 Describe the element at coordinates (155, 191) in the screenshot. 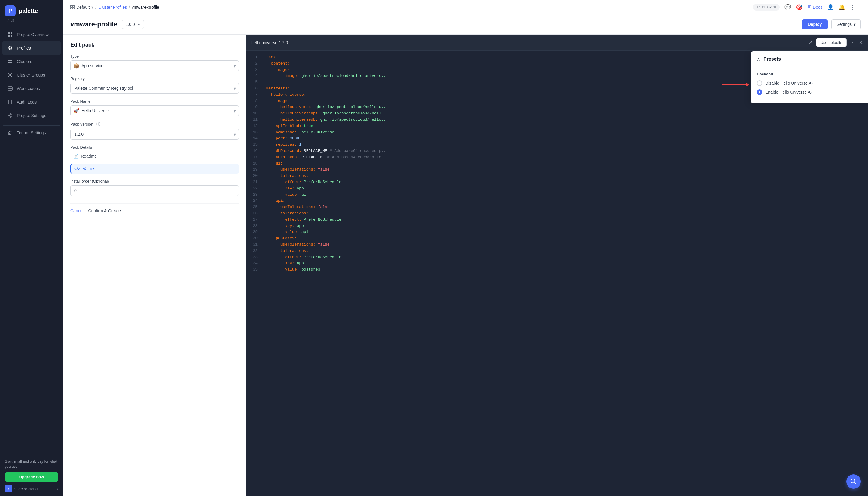

I see `install-order-input` at that location.